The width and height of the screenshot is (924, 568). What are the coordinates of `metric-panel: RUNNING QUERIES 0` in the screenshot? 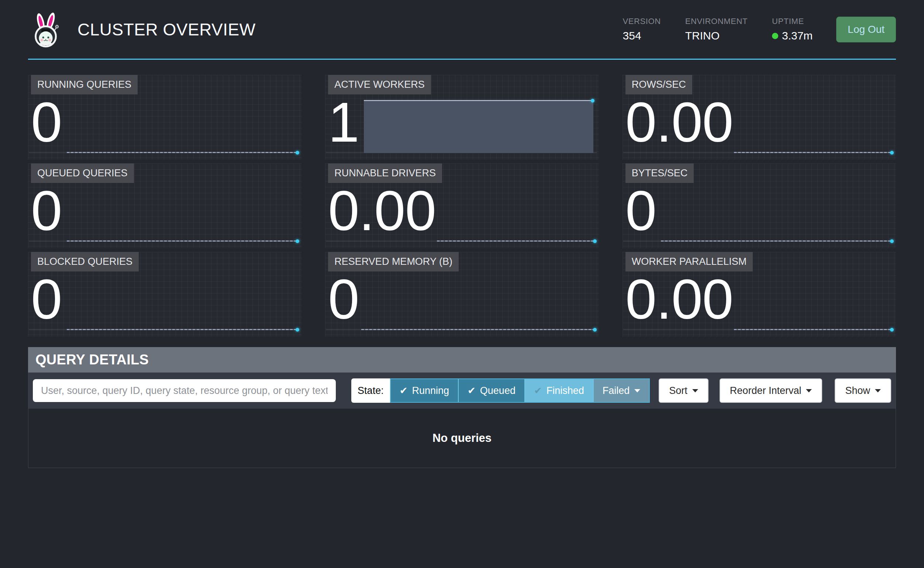 It's located at (165, 117).